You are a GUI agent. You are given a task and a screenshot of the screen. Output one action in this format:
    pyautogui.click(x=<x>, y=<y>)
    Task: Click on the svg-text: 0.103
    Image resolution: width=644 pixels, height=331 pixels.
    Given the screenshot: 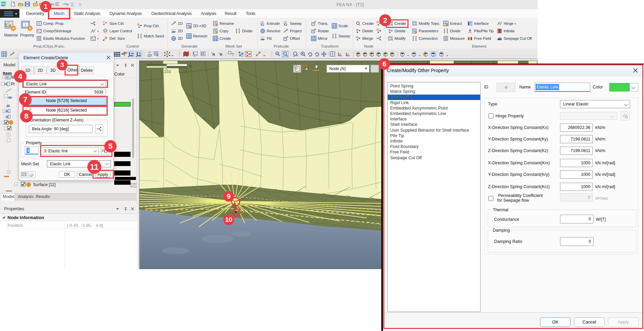 What is the action you would take?
    pyautogui.click(x=166, y=72)
    